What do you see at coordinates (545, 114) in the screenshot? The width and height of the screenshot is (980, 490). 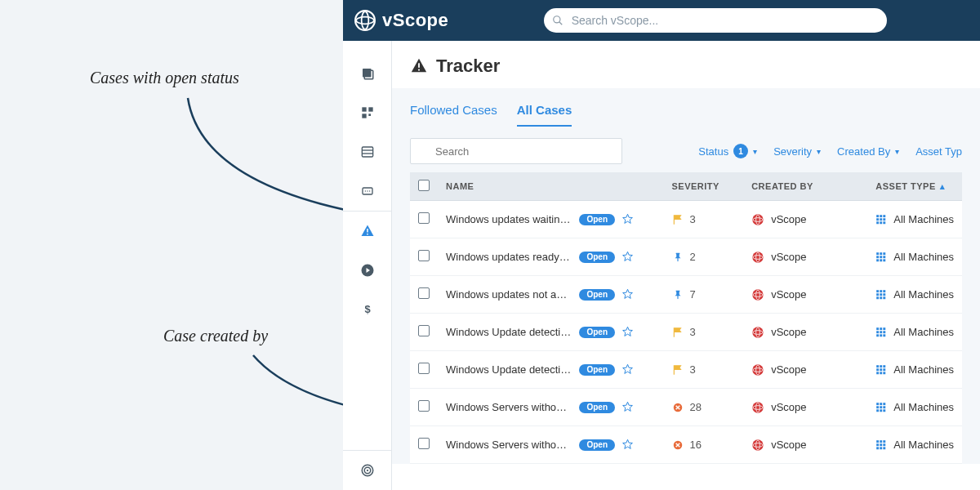 I see `tab-all-cases: All Cases` at bounding box center [545, 114].